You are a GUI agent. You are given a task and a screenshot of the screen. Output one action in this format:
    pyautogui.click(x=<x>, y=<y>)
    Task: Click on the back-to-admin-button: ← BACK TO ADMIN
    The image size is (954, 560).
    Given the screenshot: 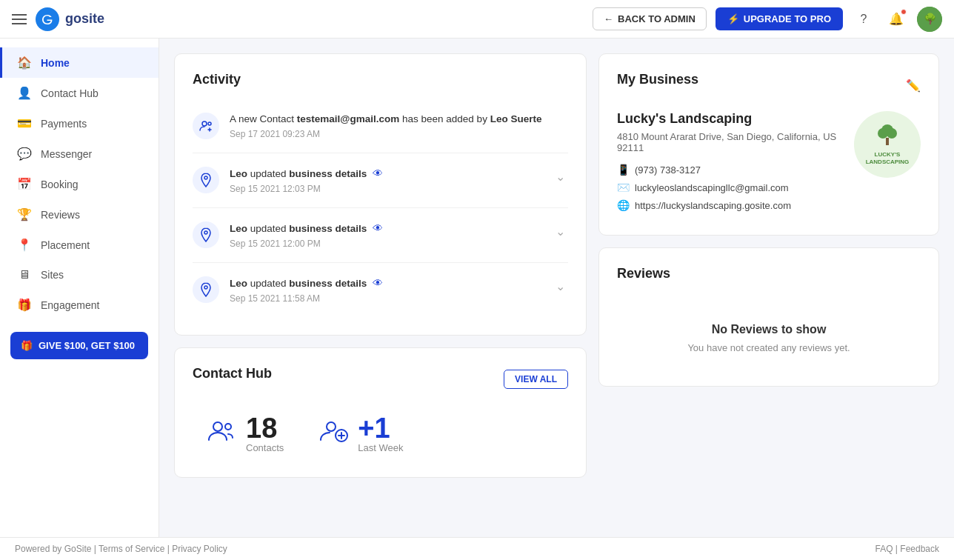 What is the action you would take?
    pyautogui.click(x=650, y=19)
    